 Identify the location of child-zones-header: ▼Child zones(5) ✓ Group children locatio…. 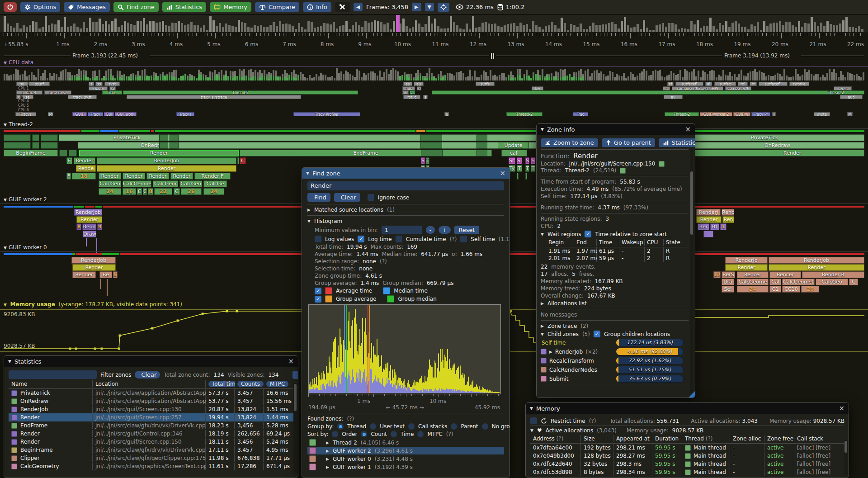
(615, 334).